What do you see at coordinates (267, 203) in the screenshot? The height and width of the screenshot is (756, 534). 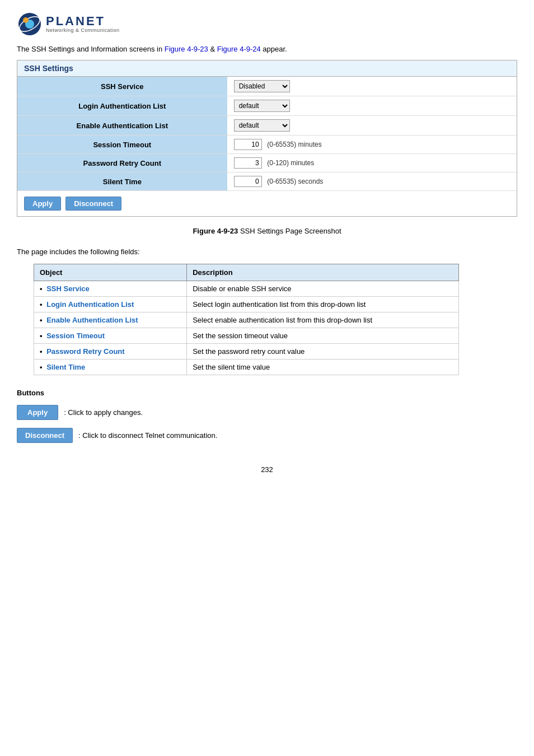 I see `ssh-buttons-row: Apply Disconnect` at bounding box center [267, 203].